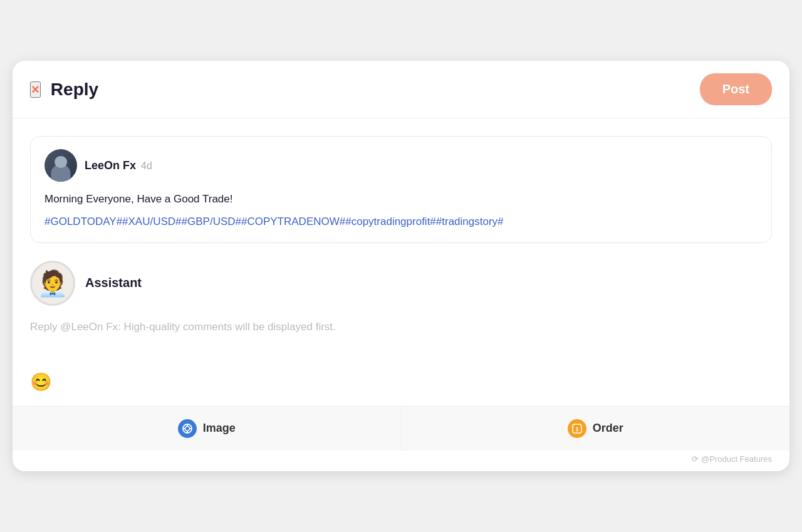 This screenshot has width=802, height=532. Describe the element at coordinates (577, 429) in the screenshot. I see `order-icon: 1` at that location.